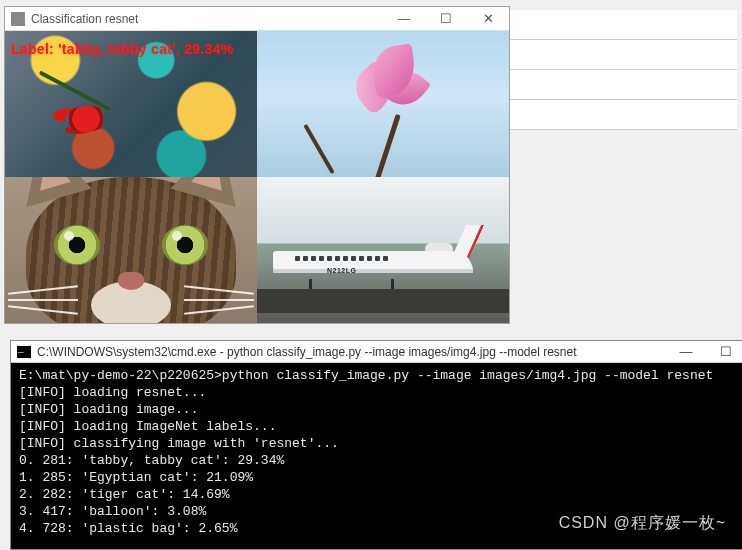 Image resolution: width=742 pixels, height=550 pixels. I want to click on image-tile-magnolia, so click(383, 104).